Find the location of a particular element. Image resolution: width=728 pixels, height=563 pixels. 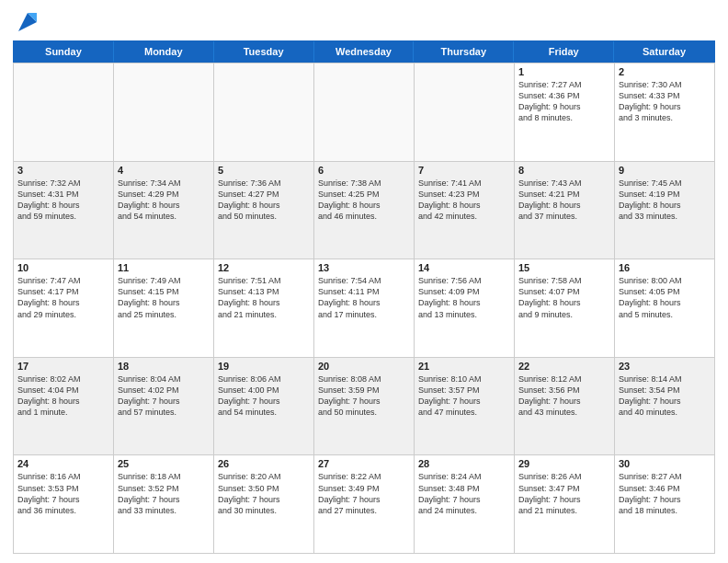

day-cell-13: 13Sunrise: 7:54 AMSunset: 4:11 PMDayligh… is located at coordinates (364, 307).